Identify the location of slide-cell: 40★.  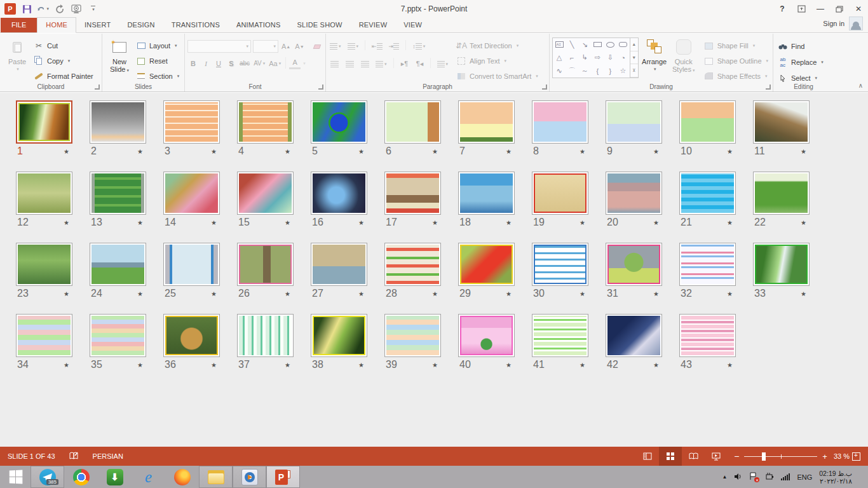
(495, 343).